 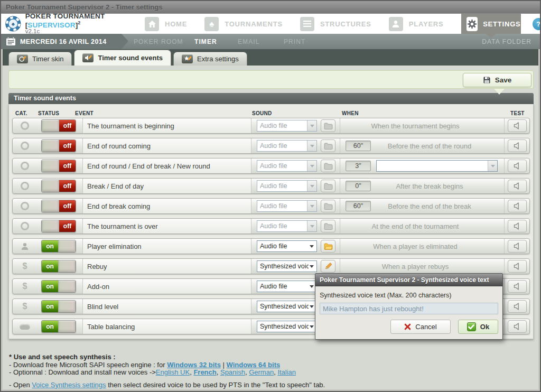 What do you see at coordinates (507, 42) in the screenshot?
I see `subnav-data-folder: DATA FOLDER` at bounding box center [507, 42].